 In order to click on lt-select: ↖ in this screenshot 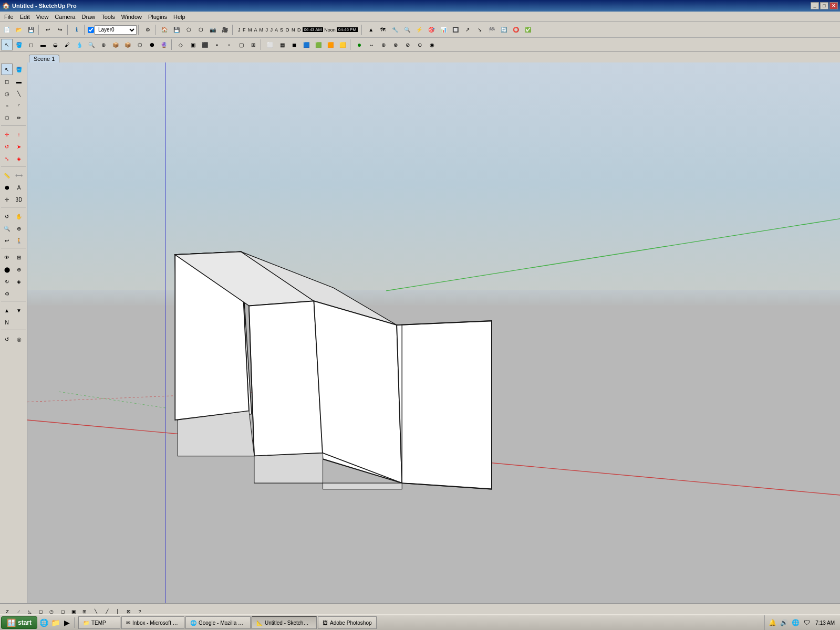, I will do `click(7, 69)`.